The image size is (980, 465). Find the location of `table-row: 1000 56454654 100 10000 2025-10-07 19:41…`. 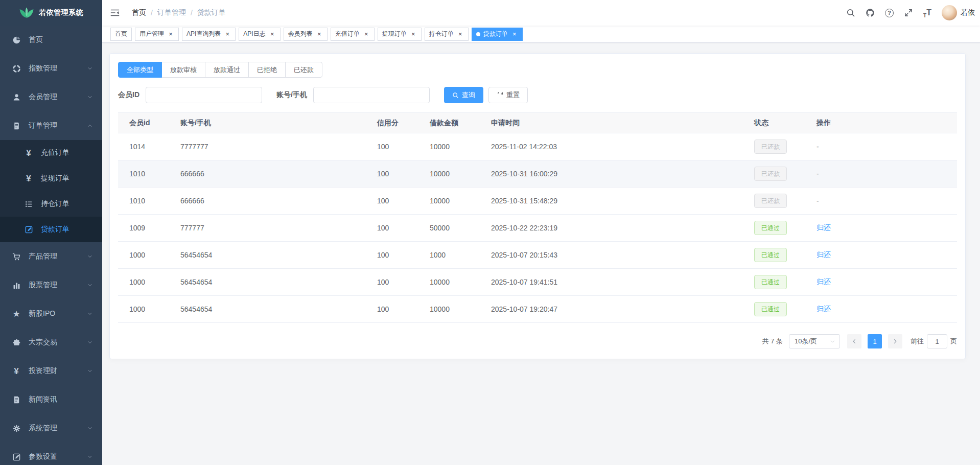

table-row: 1000 56454654 100 10000 2025-10-07 19:41… is located at coordinates (538, 282).